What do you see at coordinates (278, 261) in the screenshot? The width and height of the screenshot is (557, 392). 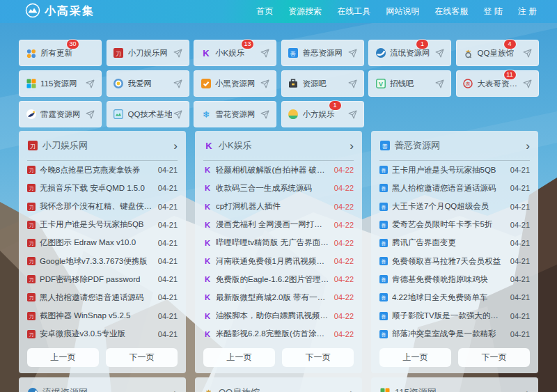 I see `list-item: K 河南联通免费领1月腾讯视频会员 04-22` at bounding box center [278, 261].